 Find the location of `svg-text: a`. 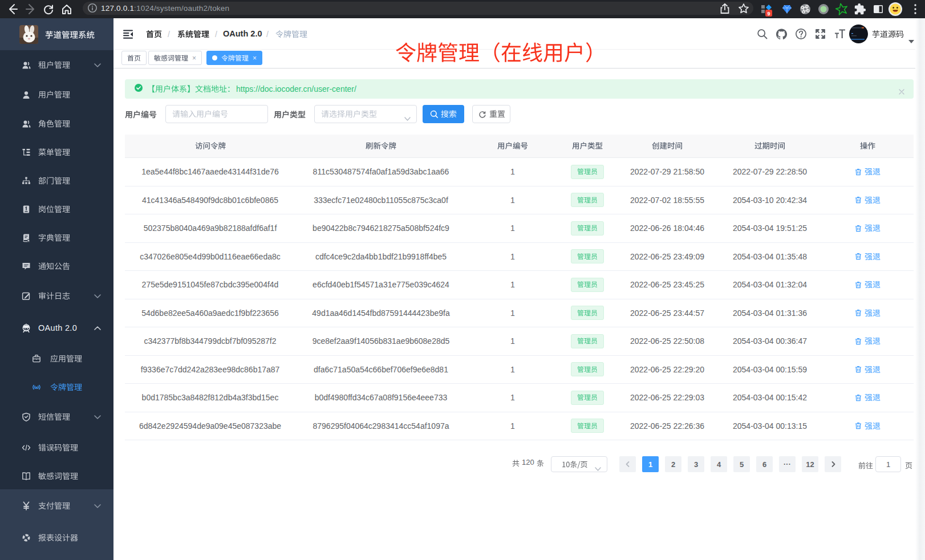

svg-text: a is located at coordinates (36, 388).